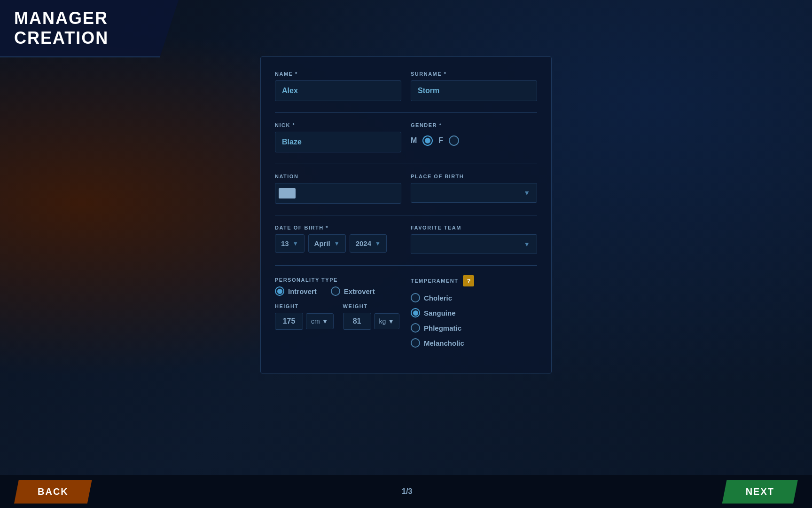  Describe the element at coordinates (474, 313) in the screenshot. I see `sanguine-option: Sanguine` at that location.